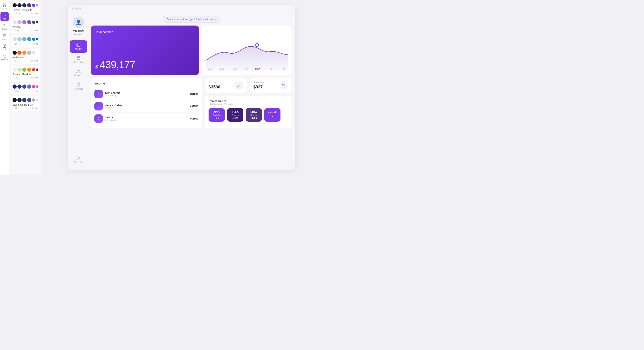 This screenshot has width=644, height=350. What do you see at coordinates (25, 14) in the screenshot?
I see `palette-meta: ♡ 1479 10 mos` at bounding box center [25, 14].